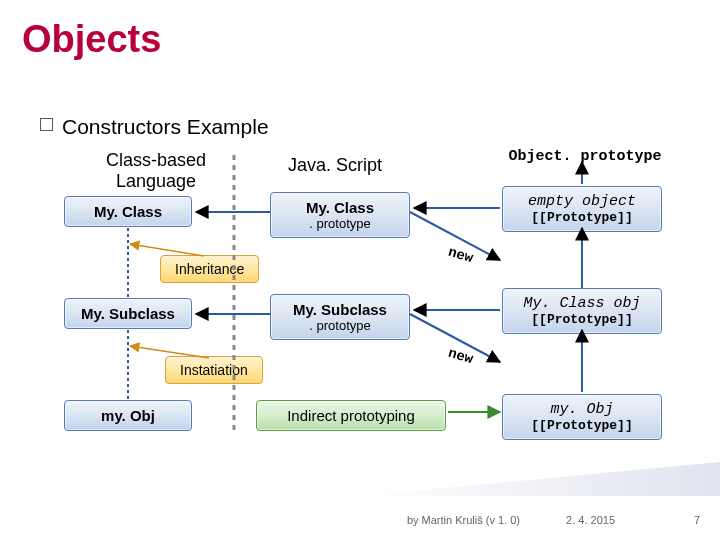 This screenshot has width=720, height=540. Describe the element at coordinates (585, 156) in the screenshot. I see `column-heading-object-prototype: Object. prototype` at that location.